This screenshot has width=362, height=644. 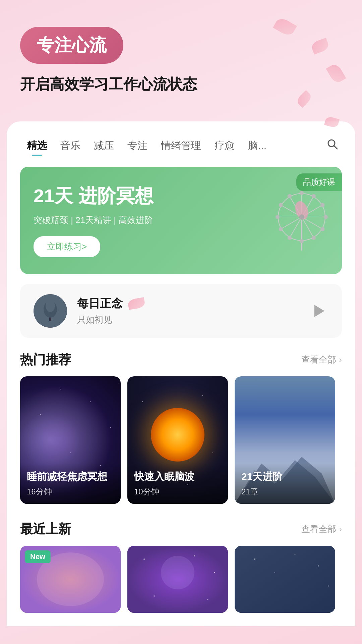 What do you see at coordinates (341, 529) in the screenshot?
I see `new-chevron-right-icon: ›` at bounding box center [341, 529].